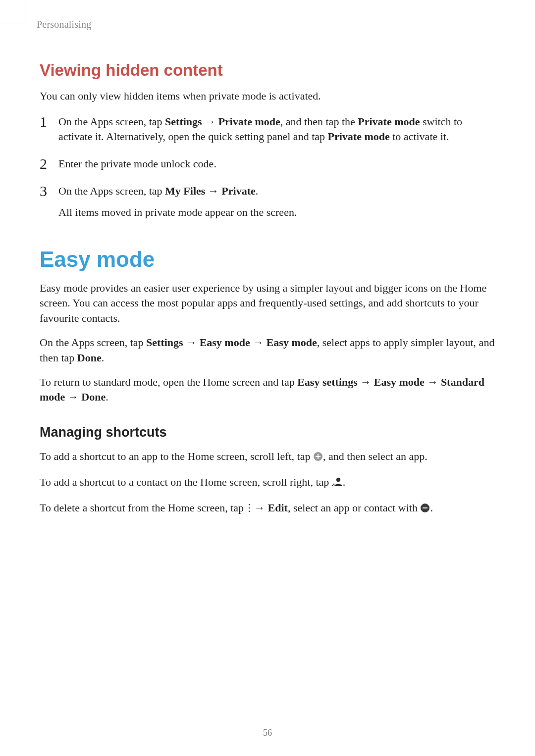 Image resolution: width=535 pixels, height=756 pixels. What do you see at coordinates (268, 303) in the screenshot?
I see `easy-mode-paragraph-1: Easy mode provides an easier user experi…` at bounding box center [268, 303].